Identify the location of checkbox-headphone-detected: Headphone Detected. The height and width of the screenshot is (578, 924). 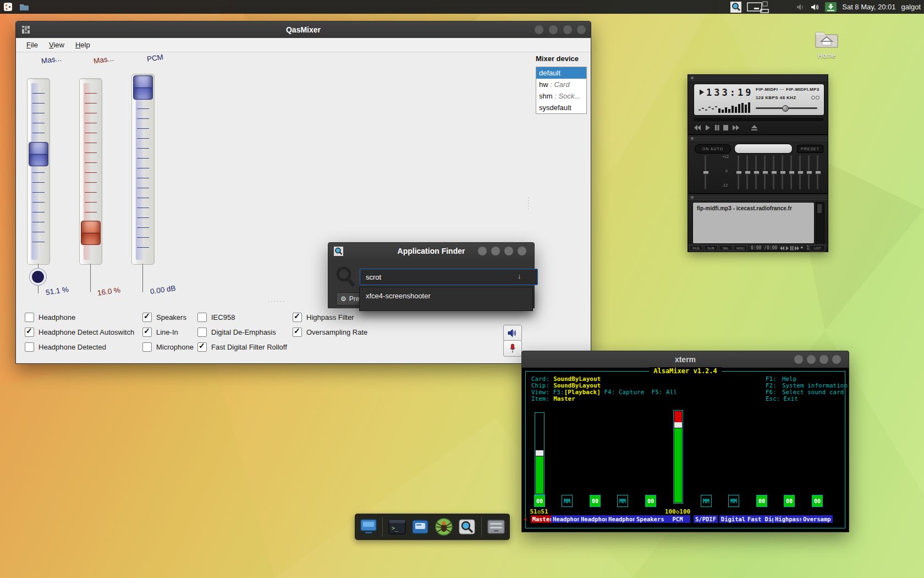
(65, 347).